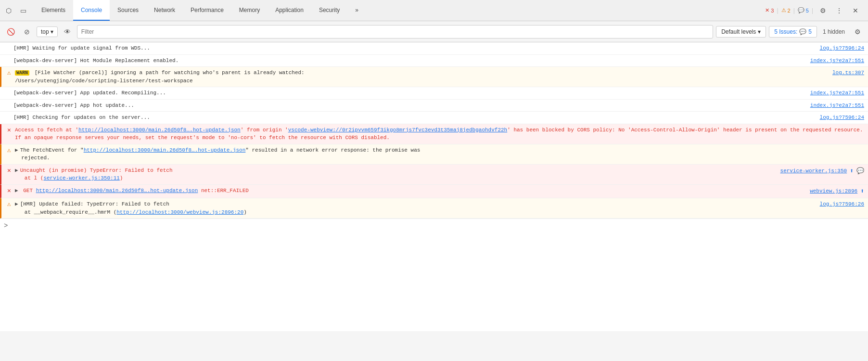 The width and height of the screenshot is (868, 361). What do you see at coordinates (786, 11) in the screenshot?
I see `warning-badge: ⚠ 2` at bounding box center [786, 11].